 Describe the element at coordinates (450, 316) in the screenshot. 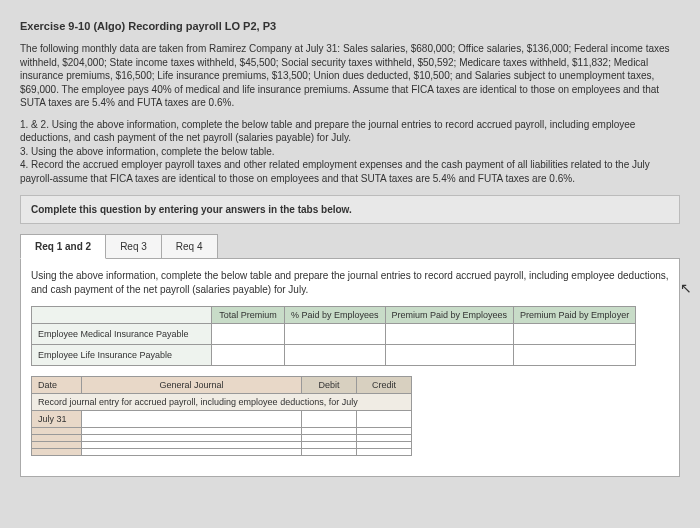

I see `col-paid-employees: Premium Paid by Employees` at that location.